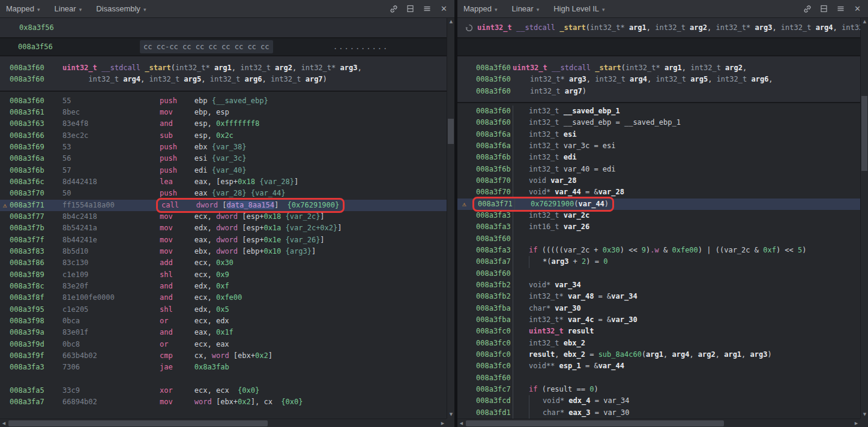 This screenshot has height=427, width=868. Describe the element at coordinates (659, 285) in the screenshot. I see `hlil-row: 008a3fb2void* var_34` at that location.